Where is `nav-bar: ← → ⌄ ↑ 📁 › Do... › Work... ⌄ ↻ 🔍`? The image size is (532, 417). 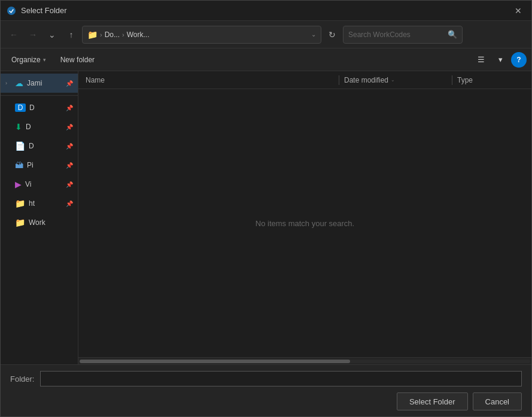
nav-bar: ← → ⌄ ↑ 📁 › Do... › Work... ⌄ ↻ 🔍 is located at coordinates (266, 35).